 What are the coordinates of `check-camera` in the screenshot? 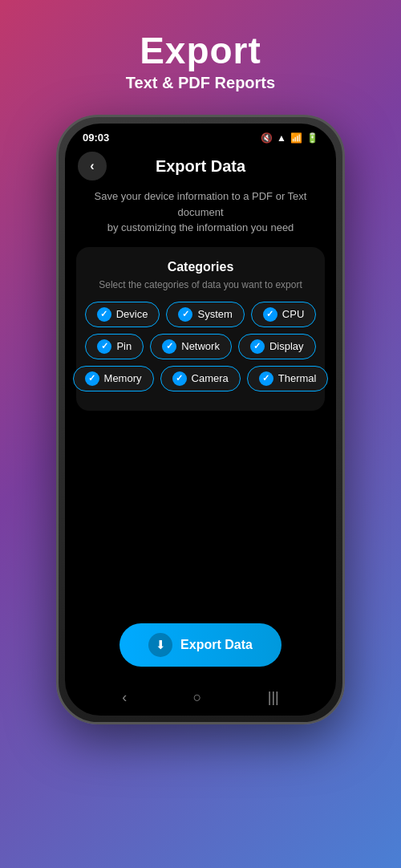 It's located at (180, 379).